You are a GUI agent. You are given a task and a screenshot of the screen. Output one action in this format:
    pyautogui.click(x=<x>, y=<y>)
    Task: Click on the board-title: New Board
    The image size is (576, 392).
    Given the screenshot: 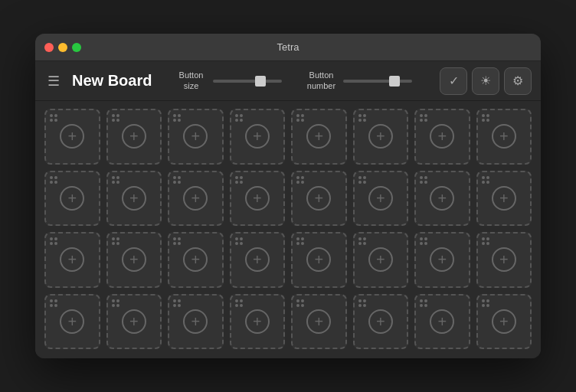 What is the action you would take?
    pyautogui.click(x=112, y=81)
    